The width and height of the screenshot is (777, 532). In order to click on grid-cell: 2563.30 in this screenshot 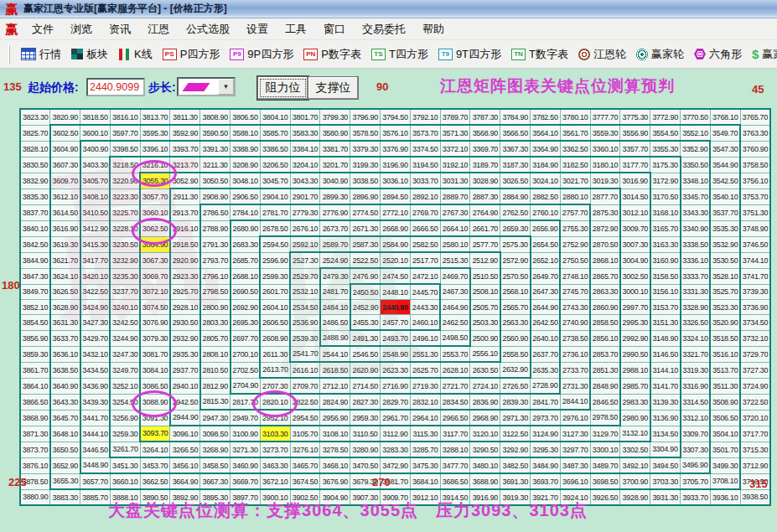, I will do `click(515, 323)`.